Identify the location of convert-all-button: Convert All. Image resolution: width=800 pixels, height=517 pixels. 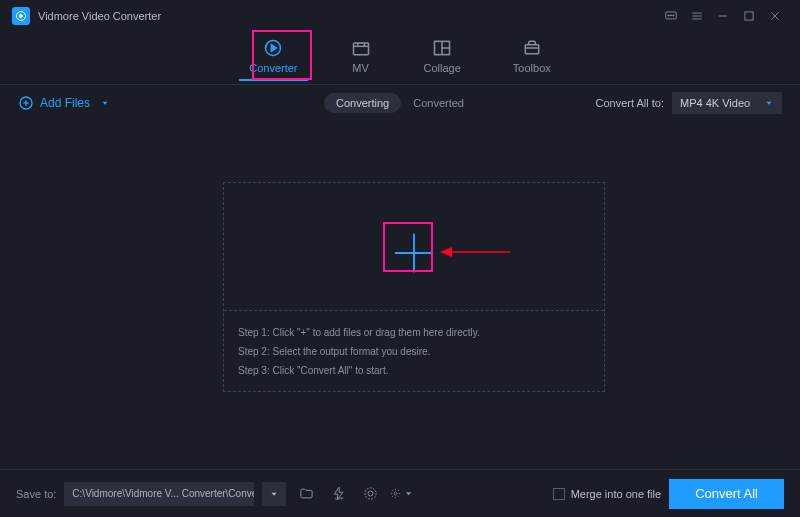
(726, 494).